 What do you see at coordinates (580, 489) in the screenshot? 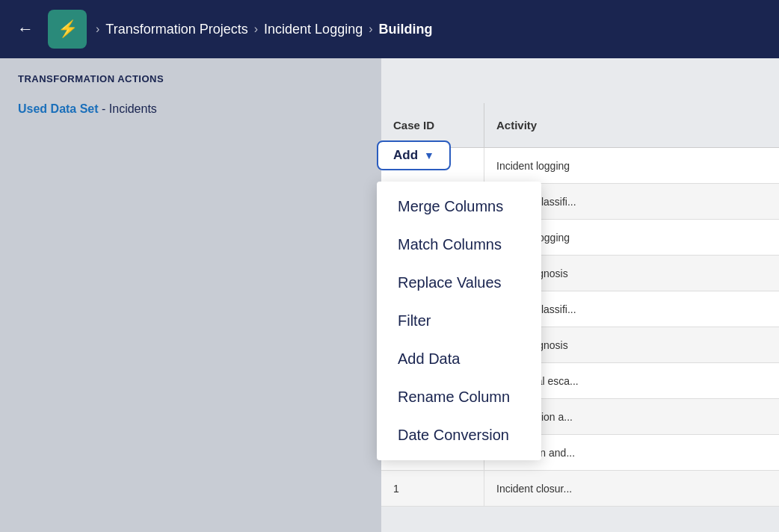
I see `table-row: 1Incident closur...` at bounding box center [580, 489].